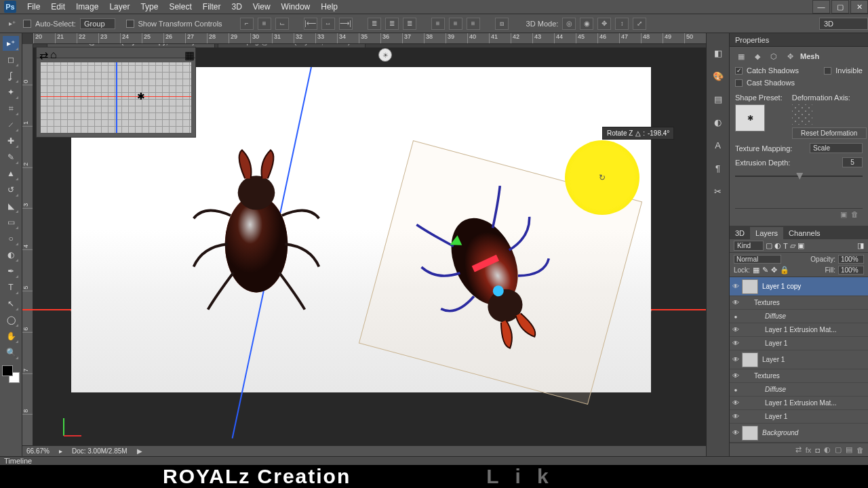  Describe the element at coordinates (785, 270) in the screenshot. I see `lock-all-icon: 🔒` at that location.